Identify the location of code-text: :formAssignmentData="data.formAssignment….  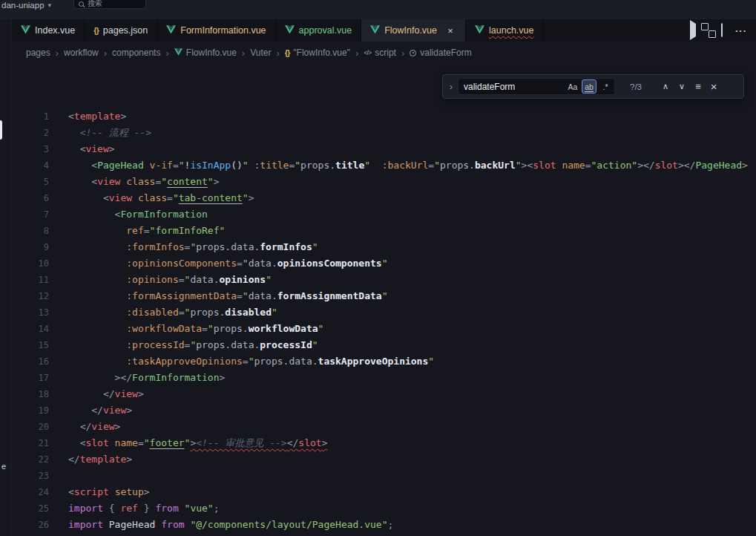
(229, 296).